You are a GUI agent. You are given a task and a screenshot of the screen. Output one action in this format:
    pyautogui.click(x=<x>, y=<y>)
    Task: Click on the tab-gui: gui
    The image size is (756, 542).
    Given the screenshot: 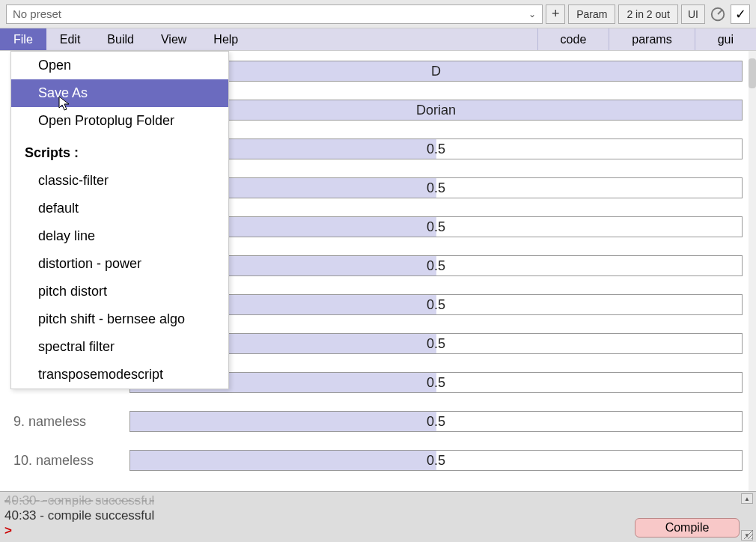 What is the action you would take?
    pyautogui.click(x=725, y=39)
    